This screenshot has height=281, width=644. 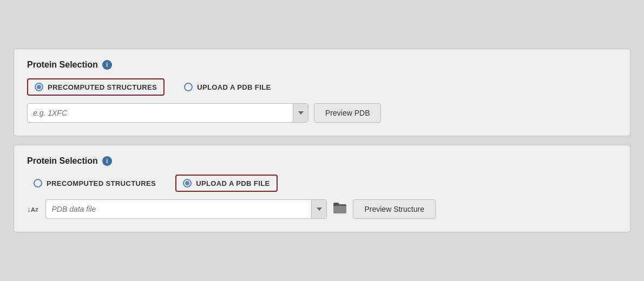 What do you see at coordinates (347, 113) in the screenshot?
I see `preview-pdb-button-1: Preview PDB` at bounding box center [347, 113].